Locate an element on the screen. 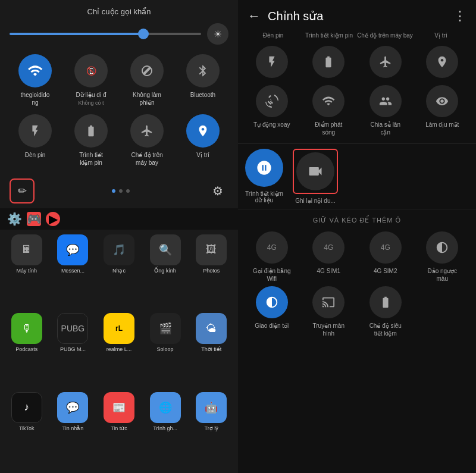 This screenshot has height=473, width=476. app-messages: 💬 Tin nhắn is located at coordinates (73, 430).